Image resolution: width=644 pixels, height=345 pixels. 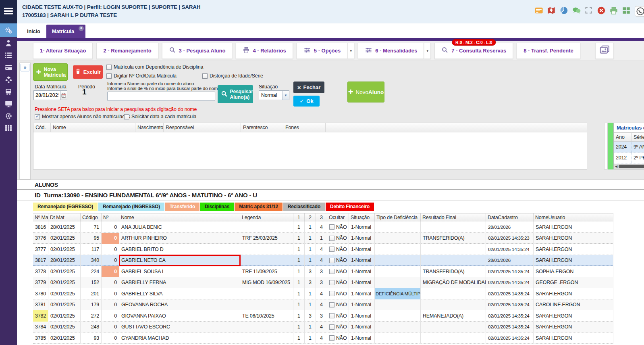 What do you see at coordinates (391, 51) in the screenshot?
I see `ribbon-button-mensalidades: 6 - Mensalidades` at bounding box center [391, 51].